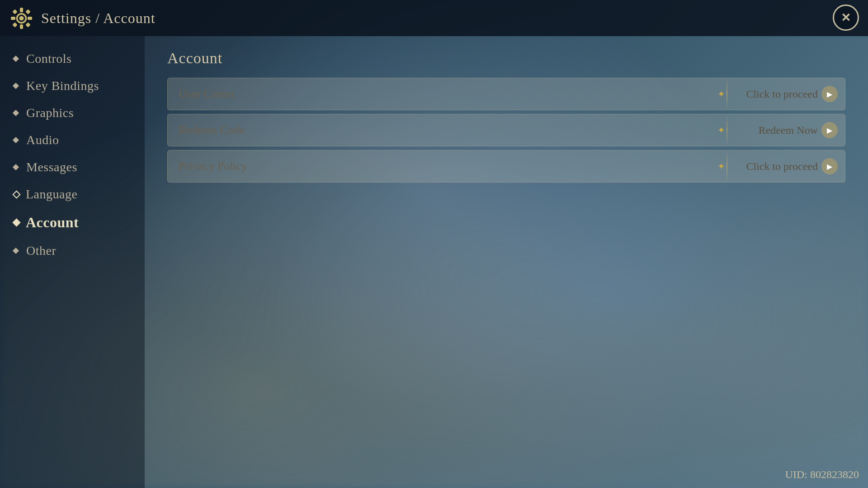 The width and height of the screenshot is (868, 488). What do you see at coordinates (22, 18) in the screenshot?
I see `gear-icon` at bounding box center [22, 18].